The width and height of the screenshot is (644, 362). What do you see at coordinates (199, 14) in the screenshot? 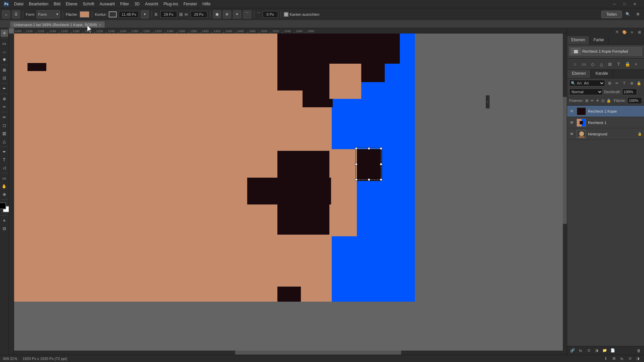
I see `height-input` at bounding box center [199, 14].